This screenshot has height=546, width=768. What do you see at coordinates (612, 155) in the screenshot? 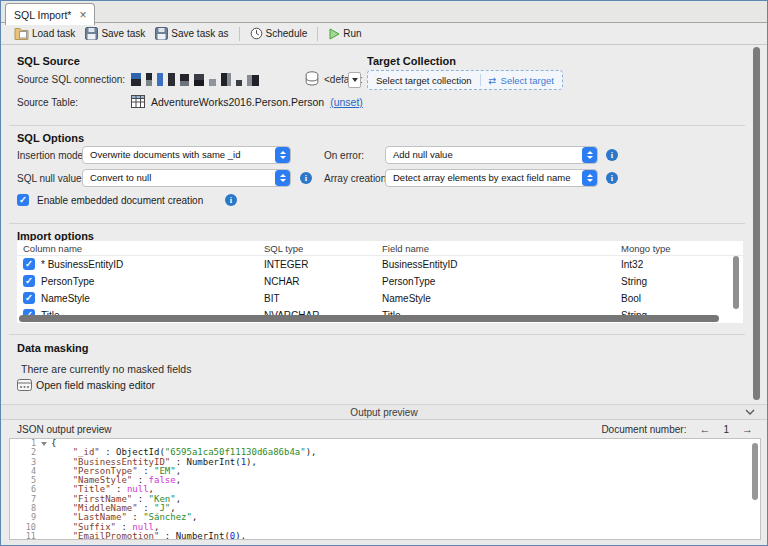
I see `on-error-info-icon` at bounding box center [612, 155].